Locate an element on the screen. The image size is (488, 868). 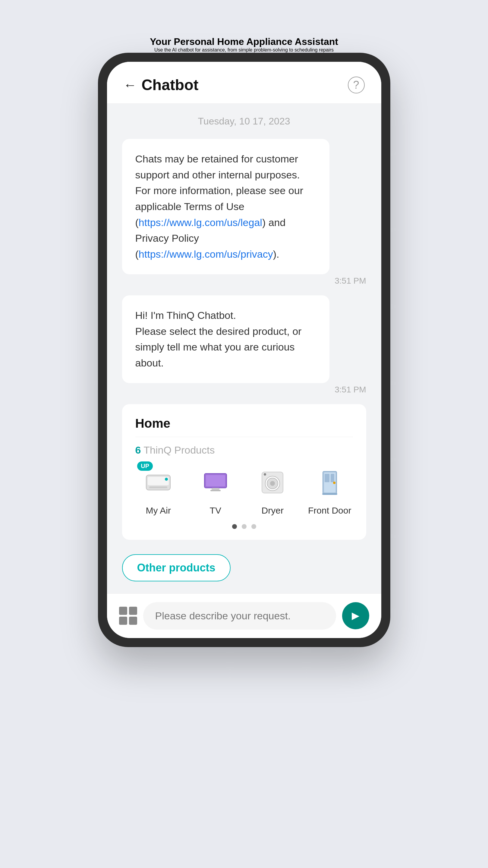
hero-subtitle: Use the AI chatbot for assistance, from … is located at coordinates (244, 50).